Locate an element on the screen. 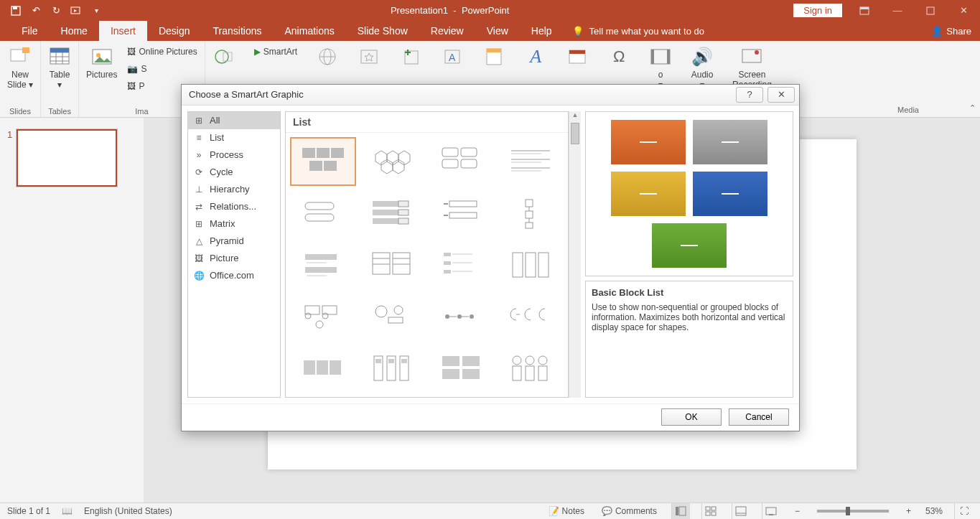 This screenshot has height=519, width=980. tab-review: Review is located at coordinates (447, 31).